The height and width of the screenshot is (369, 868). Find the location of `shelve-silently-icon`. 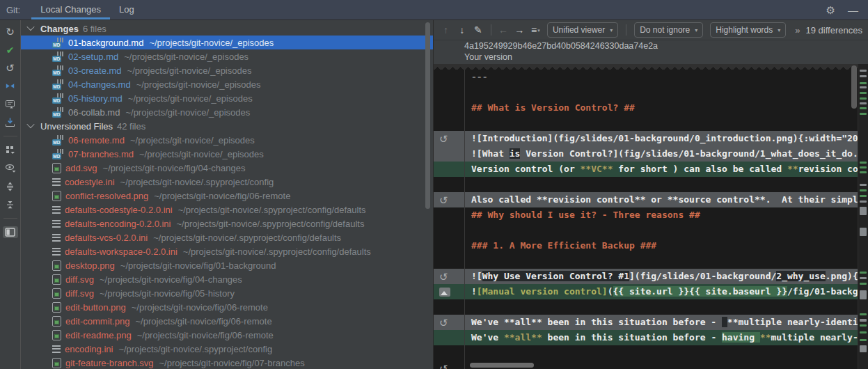

shelve-silently-icon is located at coordinates (10, 86).